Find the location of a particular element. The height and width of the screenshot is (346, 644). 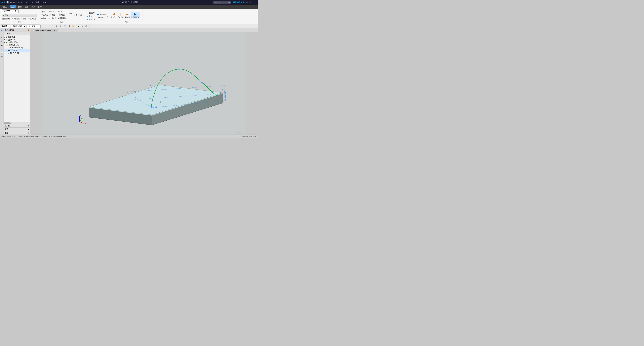

tb-undo: ↩ is located at coordinates (44, 26).